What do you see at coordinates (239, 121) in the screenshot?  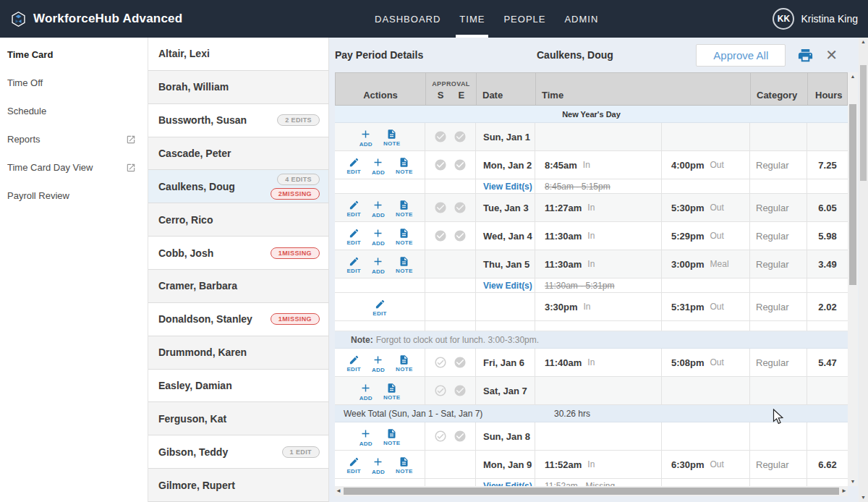 I see `employee-row: Bussworth, Susan2 EDITS` at bounding box center [239, 121].